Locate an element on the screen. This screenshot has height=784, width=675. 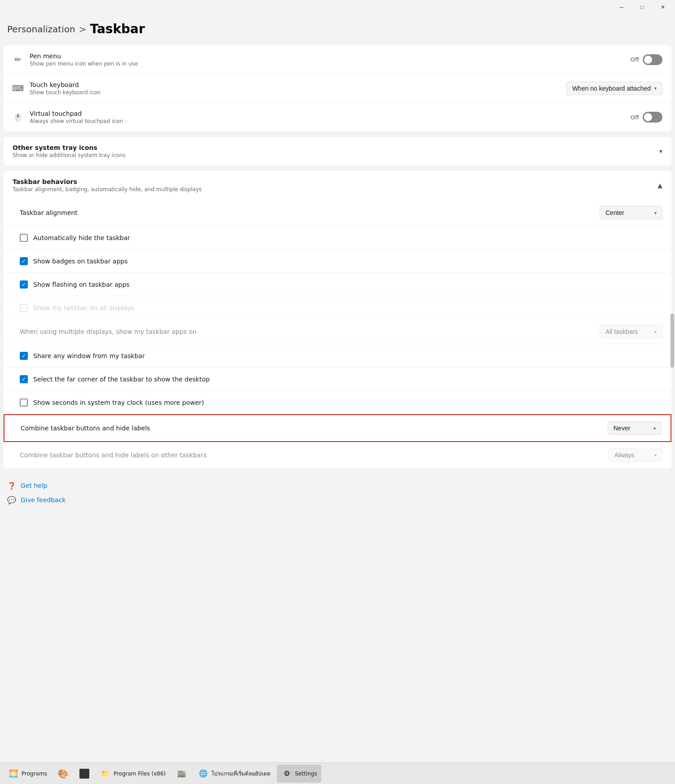
combine-other-label: Combine taskbar buttons and hide labels … is located at coordinates (113, 455).